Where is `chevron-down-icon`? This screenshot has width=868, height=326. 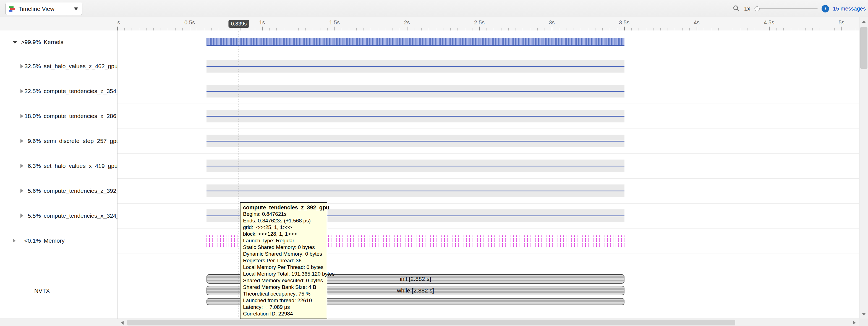 chevron-down-icon is located at coordinates (76, 9).